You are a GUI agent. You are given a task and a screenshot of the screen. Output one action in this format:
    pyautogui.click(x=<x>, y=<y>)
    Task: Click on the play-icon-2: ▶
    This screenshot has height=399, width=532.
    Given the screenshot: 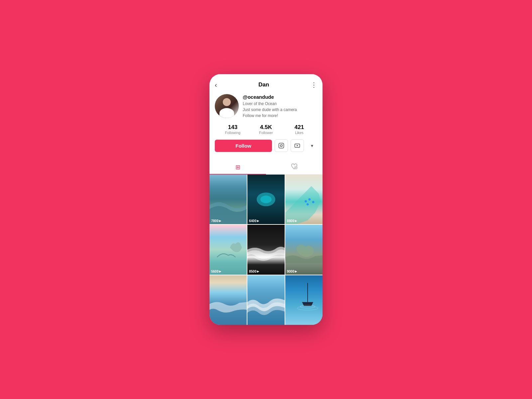 What is the action you would take?
    pyautogui.click(x=258, y=221)
    